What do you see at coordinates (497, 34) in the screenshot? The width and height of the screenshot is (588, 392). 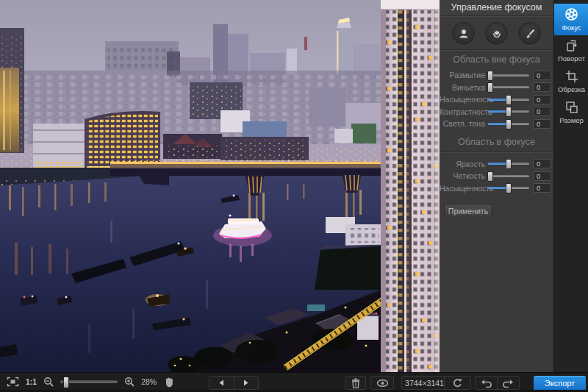 I see `macro-flower-icon` at bounding box center [497, 34].